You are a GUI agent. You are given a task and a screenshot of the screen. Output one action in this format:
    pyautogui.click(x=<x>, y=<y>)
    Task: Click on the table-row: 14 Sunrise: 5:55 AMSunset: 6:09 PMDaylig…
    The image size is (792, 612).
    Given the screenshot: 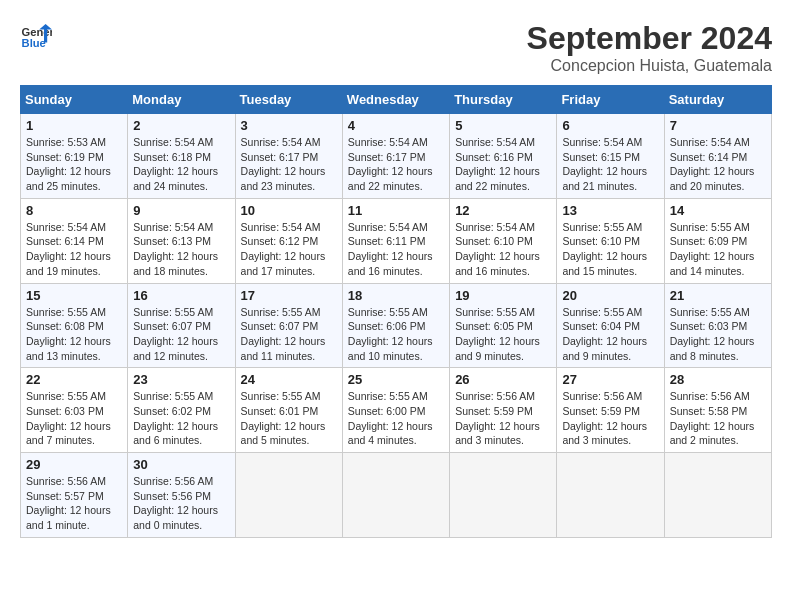 What is the action you would take?
    pyautogui.click(x=718, y=240)
    